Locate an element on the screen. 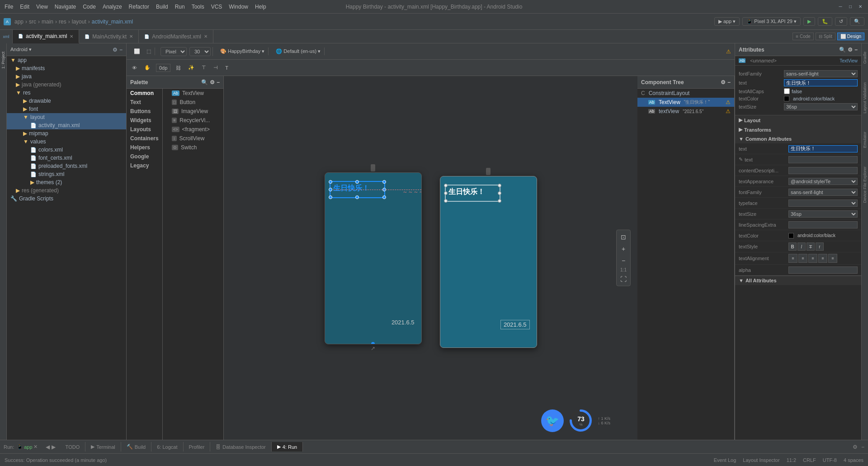 Image resolution: width=868 pixels, height=466 pixels. align-right: ≡ is located at coordinates (813, 258).